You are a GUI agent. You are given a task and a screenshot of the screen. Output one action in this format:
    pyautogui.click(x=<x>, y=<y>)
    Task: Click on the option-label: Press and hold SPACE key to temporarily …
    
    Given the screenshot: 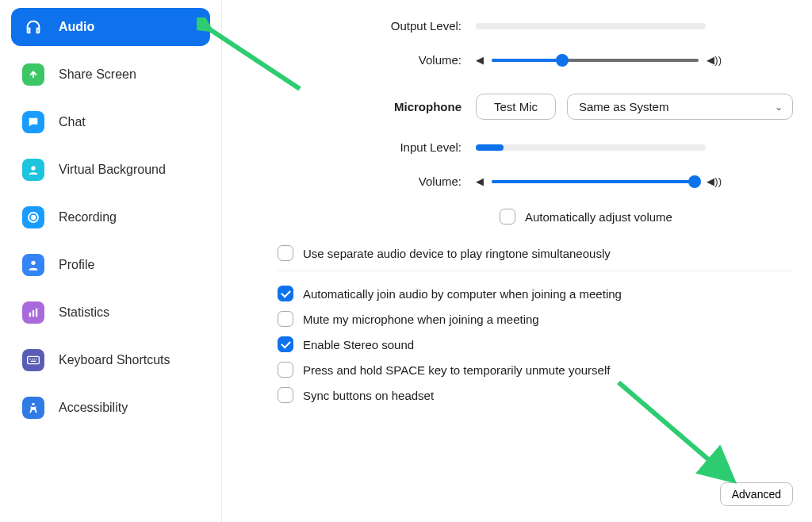 What is the action you would take?
    pyautogui.click(x=457, y=370)
    